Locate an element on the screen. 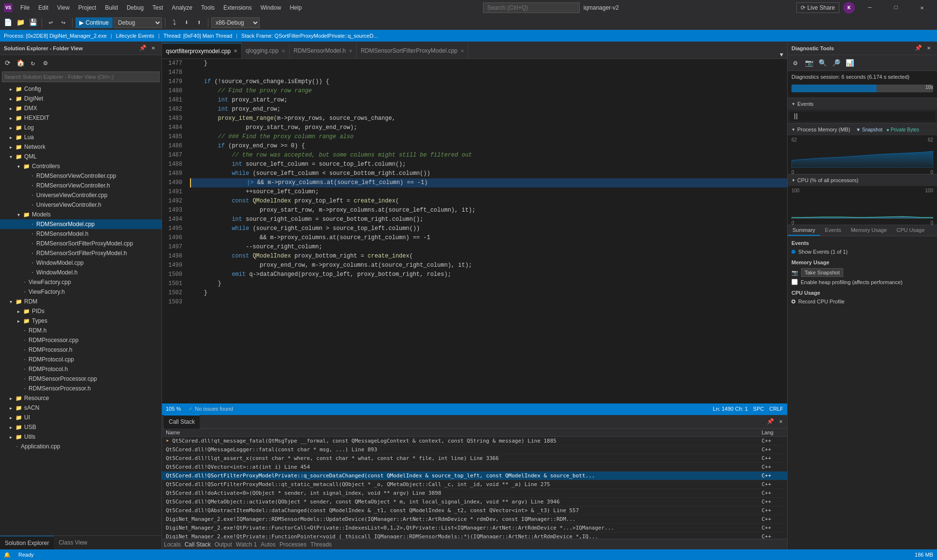 The height and width of the screenshot is (560, 937). se-home-btn: 🏠 is located at coordinates (20, 63).